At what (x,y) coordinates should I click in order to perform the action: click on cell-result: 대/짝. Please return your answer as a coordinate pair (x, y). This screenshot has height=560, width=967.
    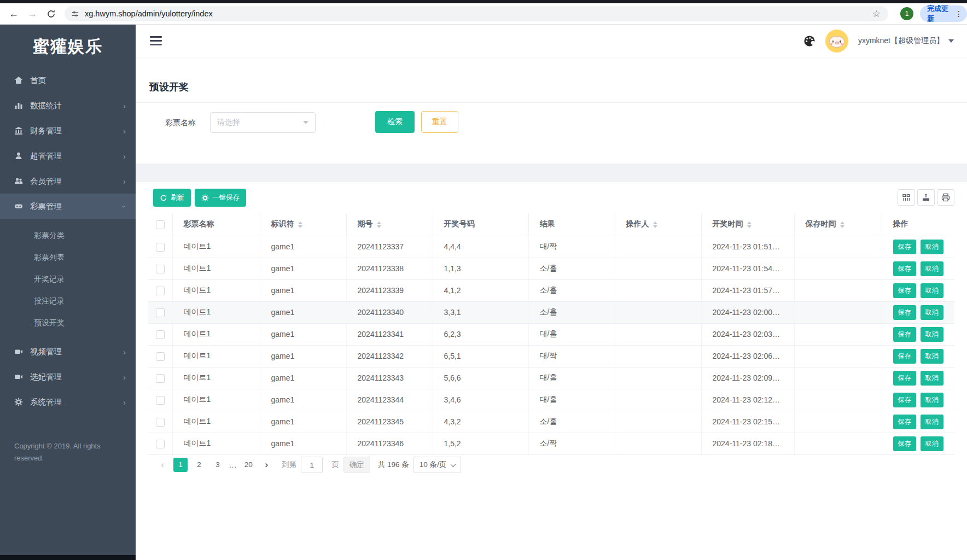
    Looking at the image, I should click on (572, 356).